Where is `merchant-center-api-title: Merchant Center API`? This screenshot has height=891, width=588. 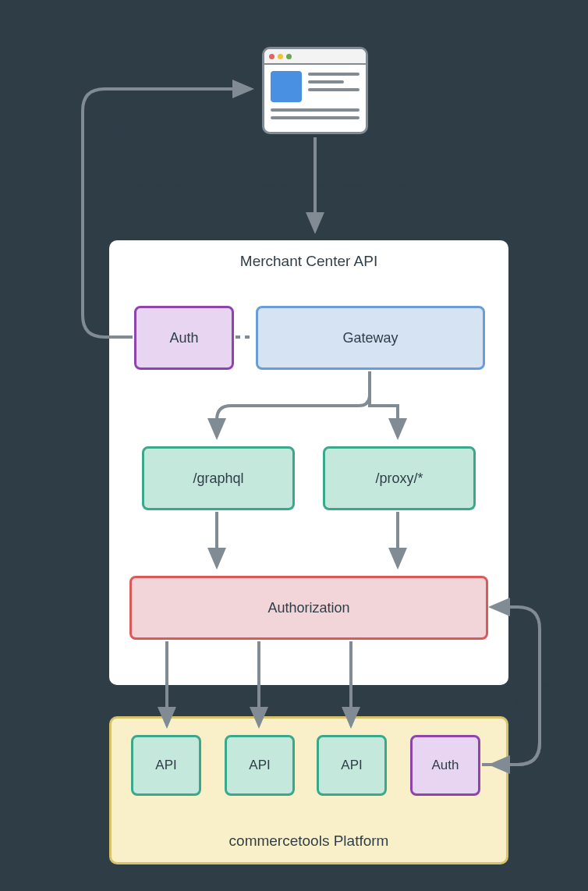
merchant-center-api-title: Merchant Center API is located at coordinates (309, 261).